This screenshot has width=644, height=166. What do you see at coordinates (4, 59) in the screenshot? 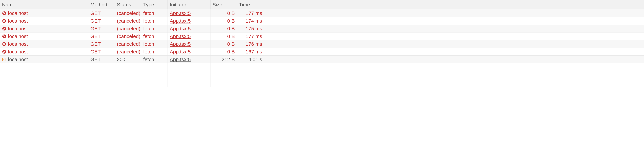
I see `script-icon` at bounding box center [4, 59].